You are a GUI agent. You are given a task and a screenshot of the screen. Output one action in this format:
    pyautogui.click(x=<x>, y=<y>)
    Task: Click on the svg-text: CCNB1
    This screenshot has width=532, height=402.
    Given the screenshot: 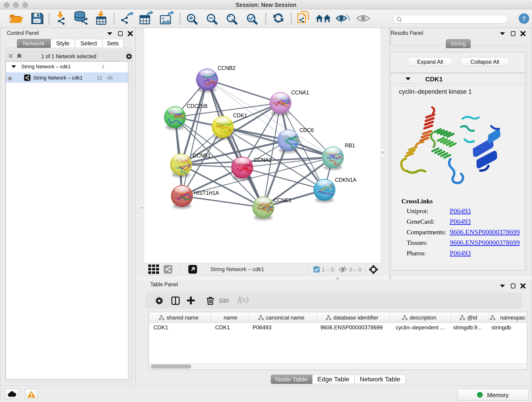 What is the action you would take?
    pyautogui.click(x=202, y=155)
    